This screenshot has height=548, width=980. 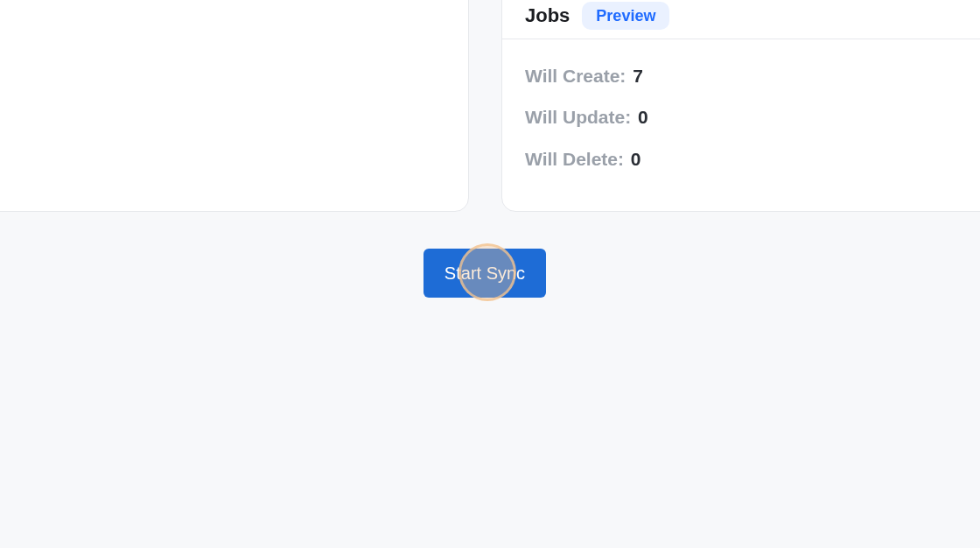 What do you see at coordinates (578, 117) in the screenshot?
I see `will-update-label: Will Update:` at bounding box center [578, 117].